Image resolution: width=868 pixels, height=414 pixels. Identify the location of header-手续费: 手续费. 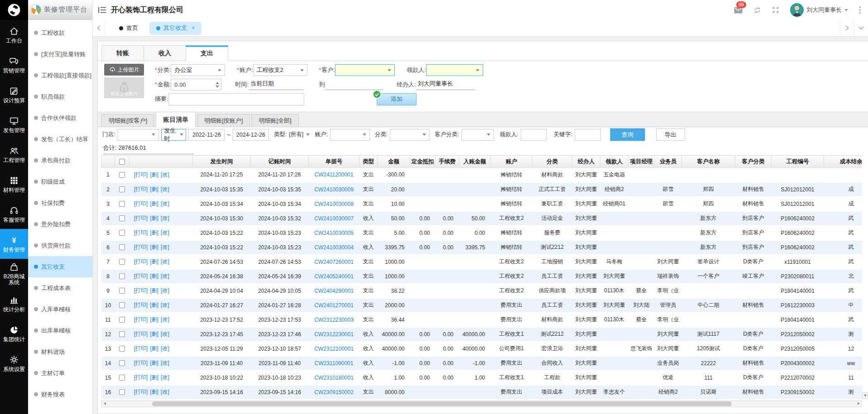
(447, 162).